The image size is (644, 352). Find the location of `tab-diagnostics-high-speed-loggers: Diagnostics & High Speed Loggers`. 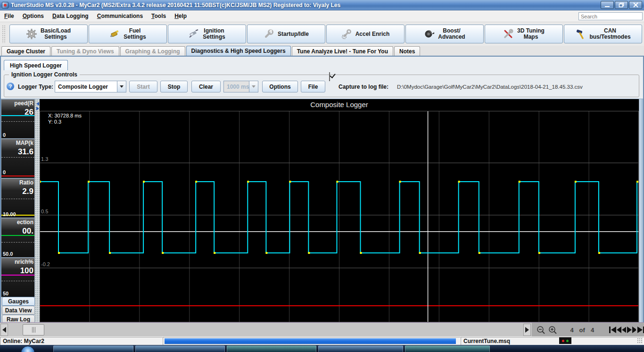

tab-diagnostics-high-speed-loggers: Diagnostics & High Speed Loggers is located at coordinates (239, 51).